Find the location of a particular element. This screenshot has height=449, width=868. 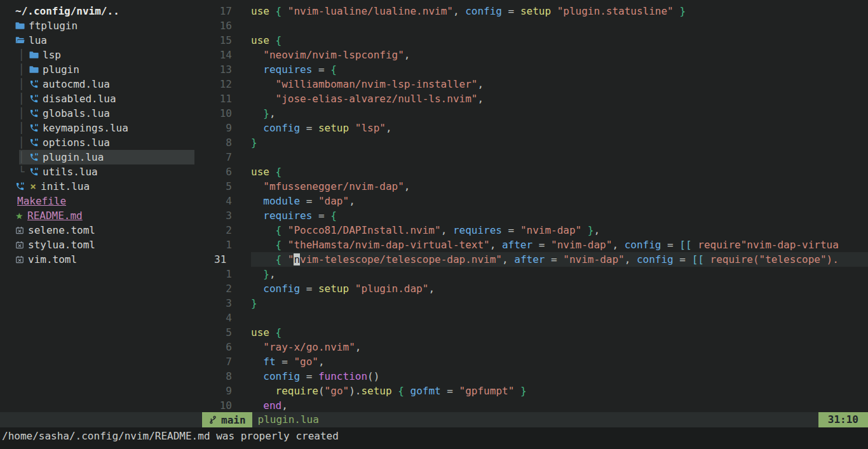

code-line: 8} is located at coordinates (532, 142).